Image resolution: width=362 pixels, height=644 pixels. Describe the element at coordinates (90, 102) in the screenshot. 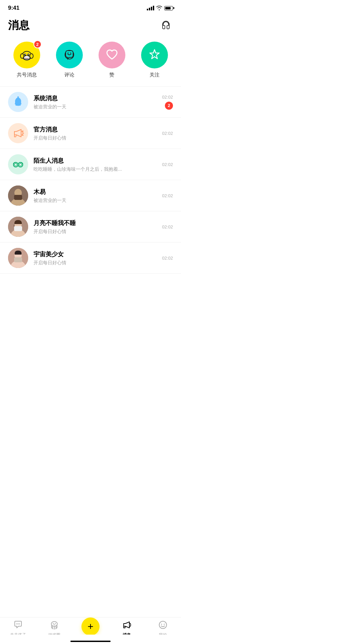

I see `msg-item-system: 系统消息 被迫营业的一天 02:02 2` at that location.